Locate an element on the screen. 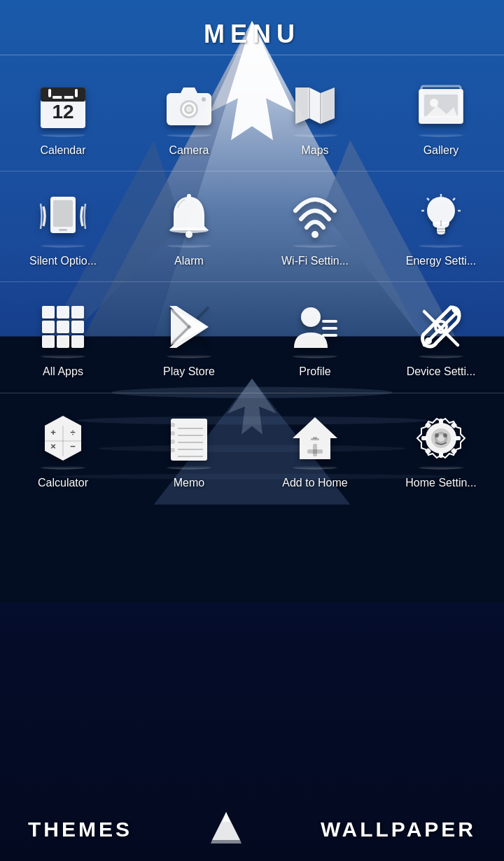 Image resolution: width=504 pixels, height=861 pixels. wifi-icon is located at coordinates (315, 216).